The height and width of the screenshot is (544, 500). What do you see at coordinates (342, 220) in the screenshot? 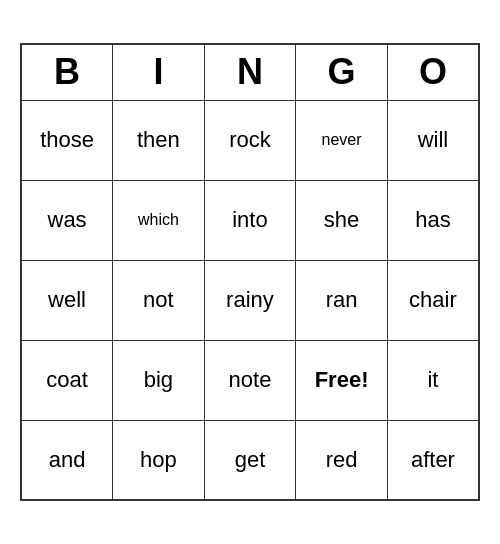
I see `bingo-cell-1-3: she` at bounding box center [342, 220].